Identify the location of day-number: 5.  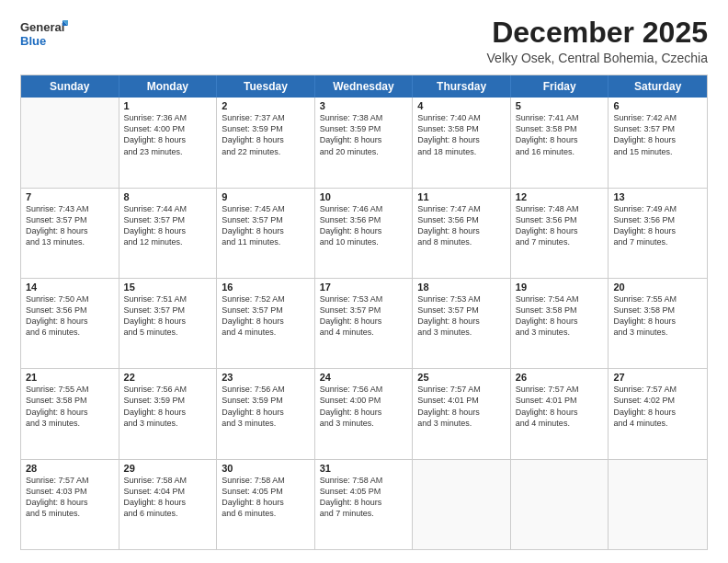
(560, 106).